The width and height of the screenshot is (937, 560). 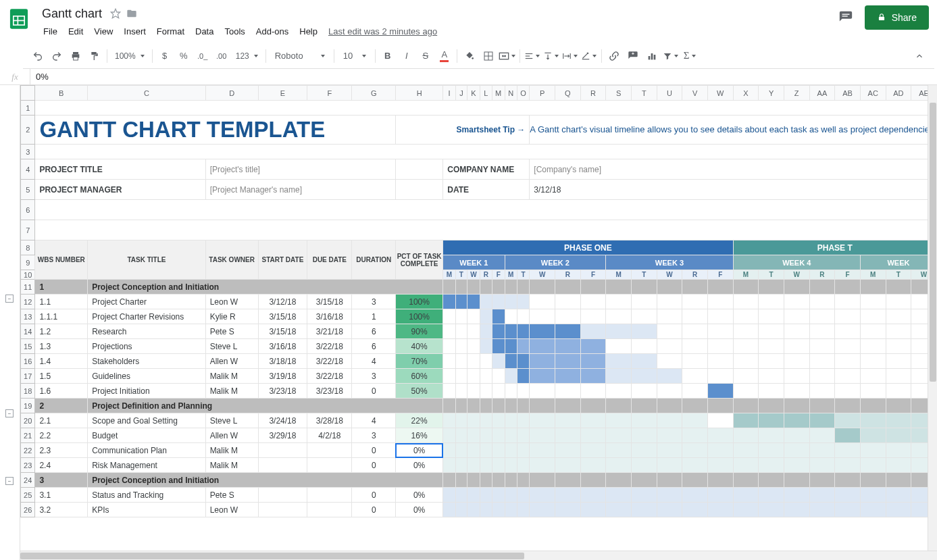 I want to click on menu-insert: Insert, so click(x=135, y=31).